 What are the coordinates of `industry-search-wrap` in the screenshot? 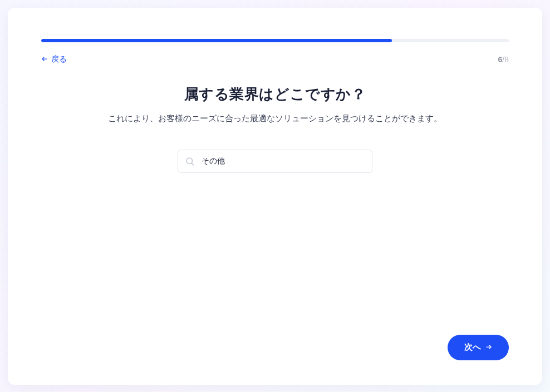 It's located at (275, 161).